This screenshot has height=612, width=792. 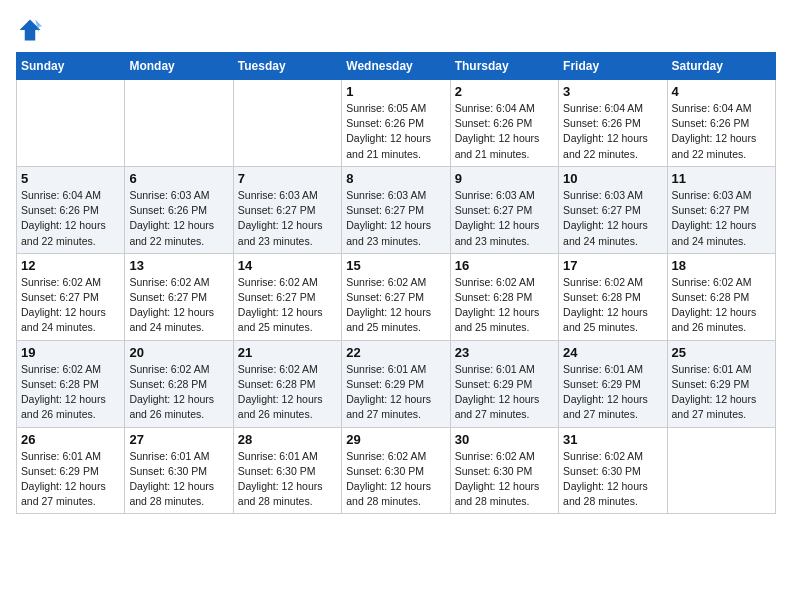 I want to click on day-number: 22, so click(x=396, y=352).